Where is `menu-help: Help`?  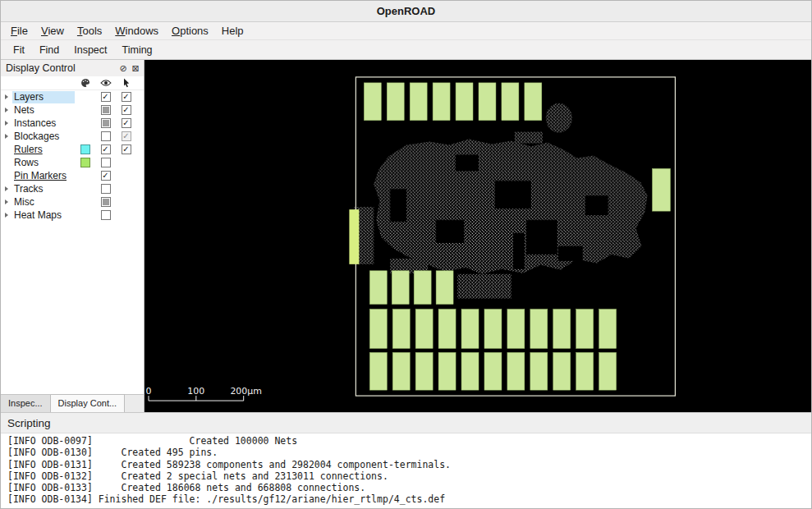 menu-help: Help is located at coordinates (233, 31).